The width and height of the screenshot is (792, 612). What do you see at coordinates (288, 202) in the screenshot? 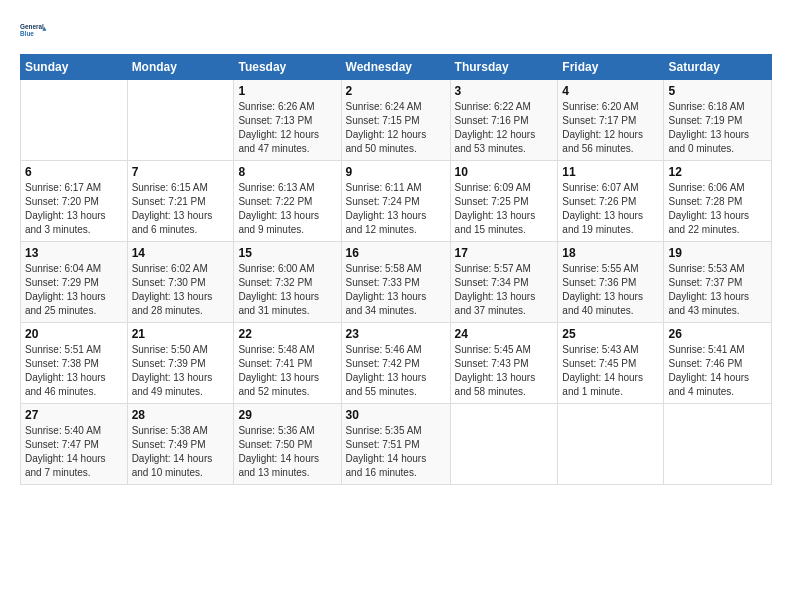
I see `calendar-cell: 8Sunrise: 6:13 AM Sunset: 7:22 PM Daylig…` at bounding box center [288, 202].